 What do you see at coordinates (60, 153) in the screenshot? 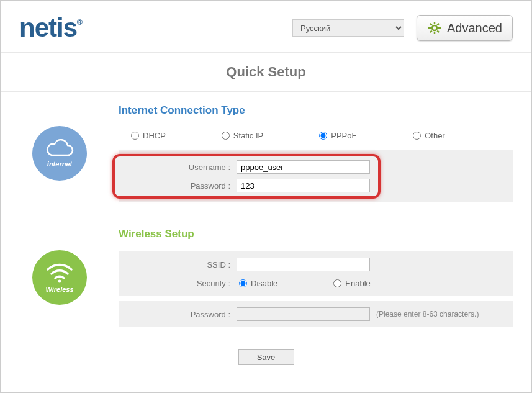
I see `internet-icon: internet` at bounding box center [60, 153].